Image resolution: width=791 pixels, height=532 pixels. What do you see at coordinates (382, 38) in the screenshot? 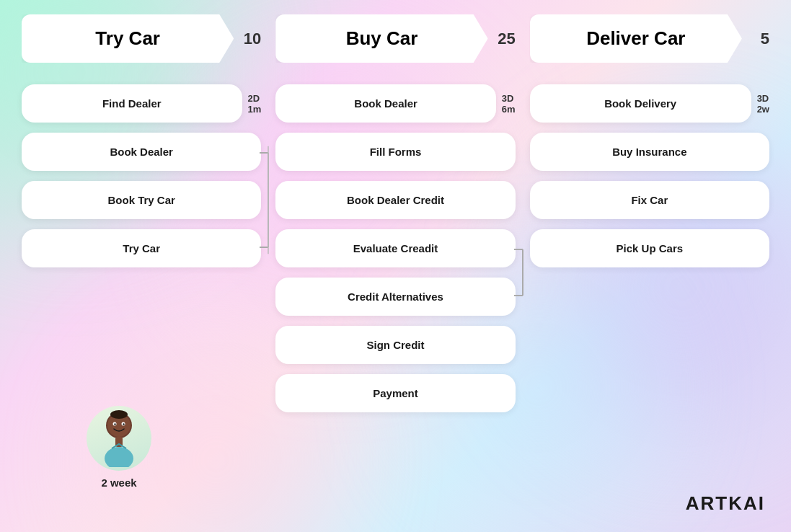
I see `buy-car-title: Buy Car` at bounding box center [382, 38].